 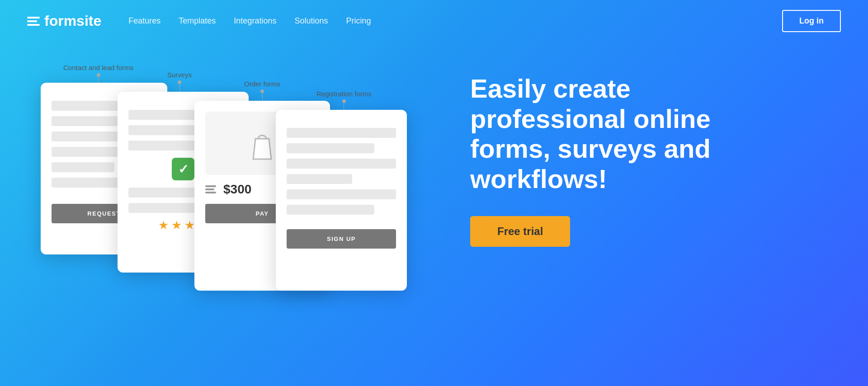 What do you see at coordinates (183, 169) in the screenshot?
I see `green-checkbox-icon` at bounding box center [183, 169].